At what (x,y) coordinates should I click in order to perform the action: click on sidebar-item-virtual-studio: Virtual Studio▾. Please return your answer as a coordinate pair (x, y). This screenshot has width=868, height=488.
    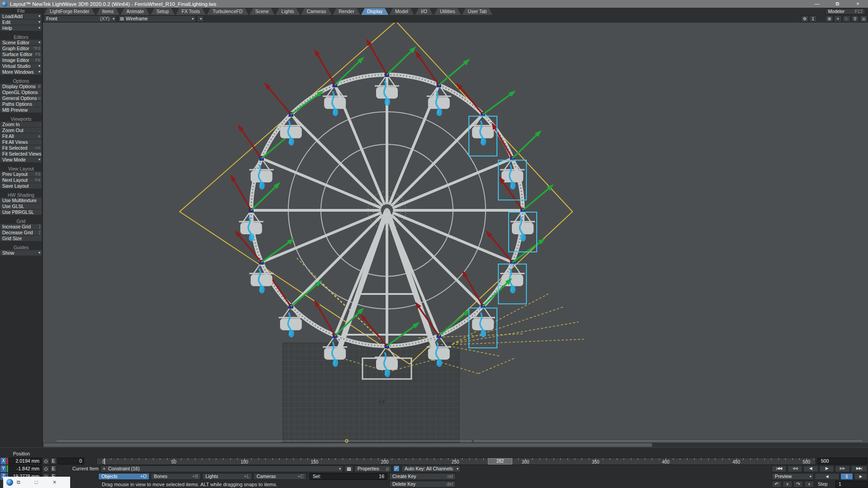
    Looking at the image, I should click on (21, 66).